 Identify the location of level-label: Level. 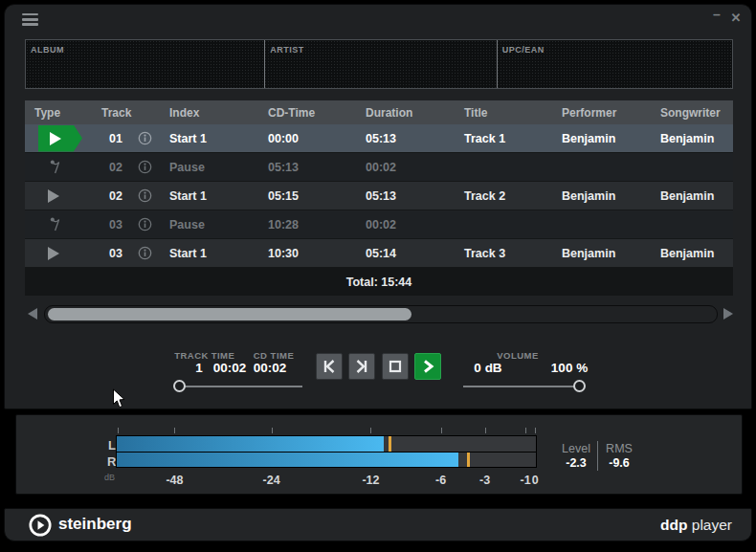
(576, 449).